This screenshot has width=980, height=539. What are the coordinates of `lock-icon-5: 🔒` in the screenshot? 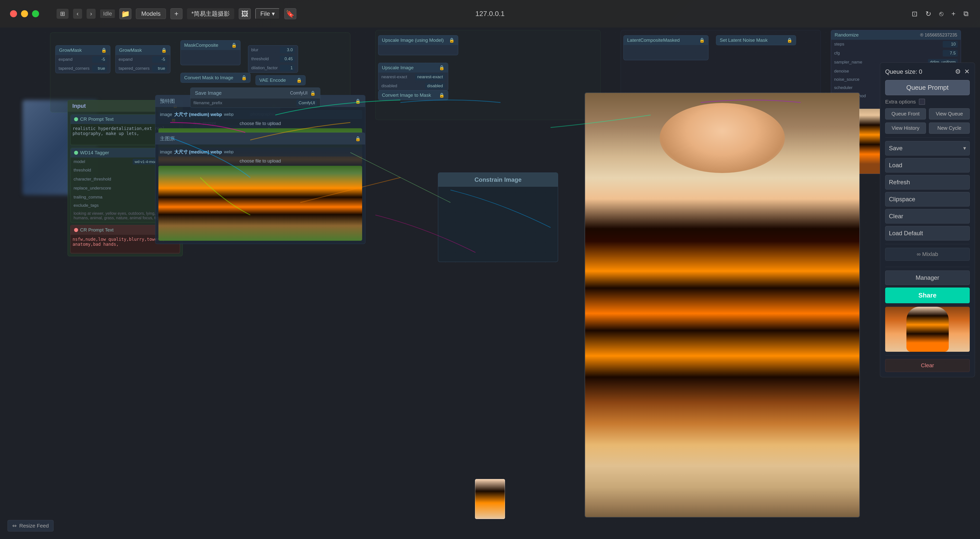 It's located at (299, 80).